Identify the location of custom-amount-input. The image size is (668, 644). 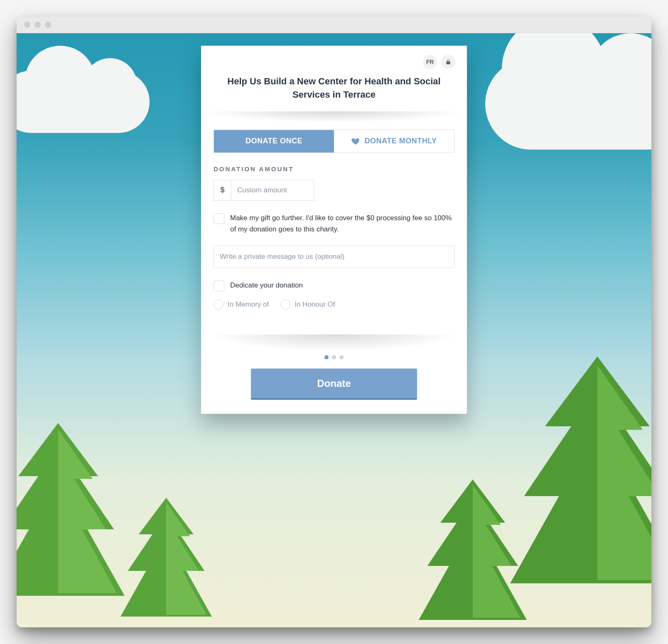
(273, 190).